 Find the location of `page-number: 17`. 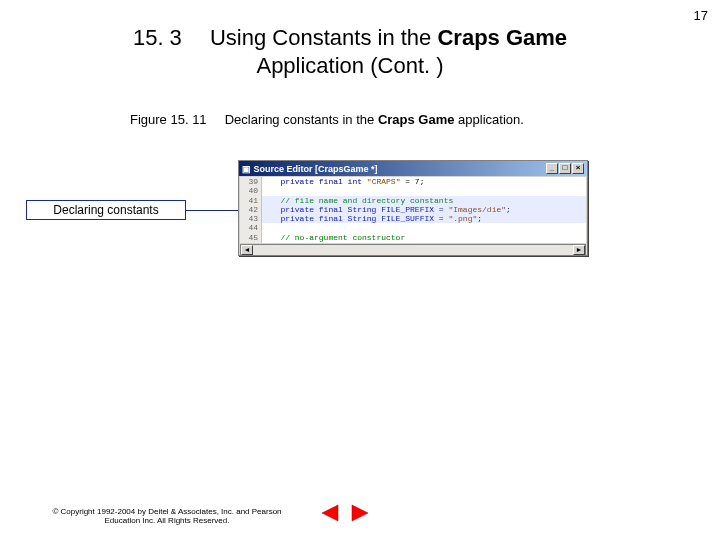

page-number: 17 is located at coordinates (701, 16).